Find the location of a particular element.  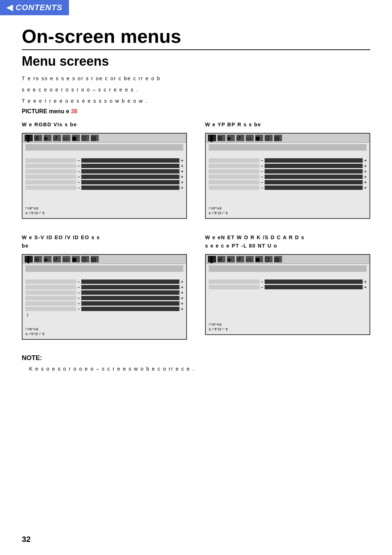

osd-slider-2-5: – + is located at coordinates (105, 309).